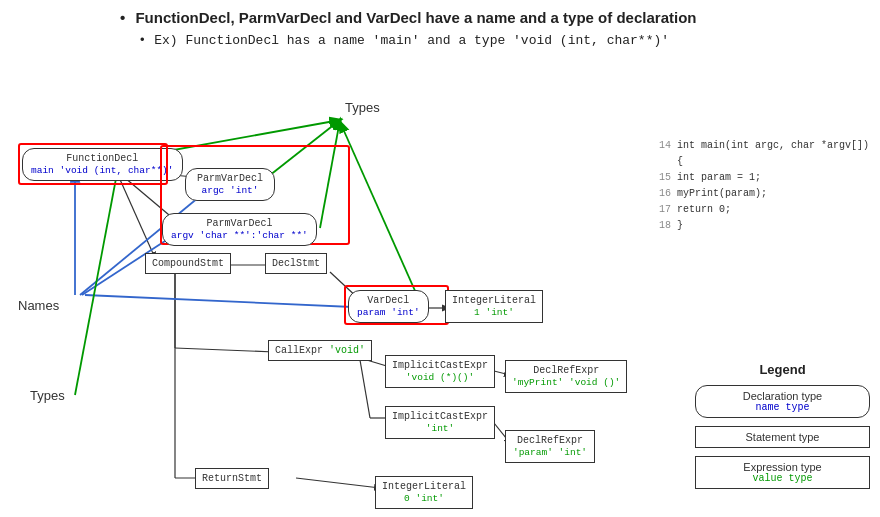 The width and height of the screenshot is (880, 517). I want to click on parm-var-decl2-sub: argv 'char **':'char **', so click(240, 236).